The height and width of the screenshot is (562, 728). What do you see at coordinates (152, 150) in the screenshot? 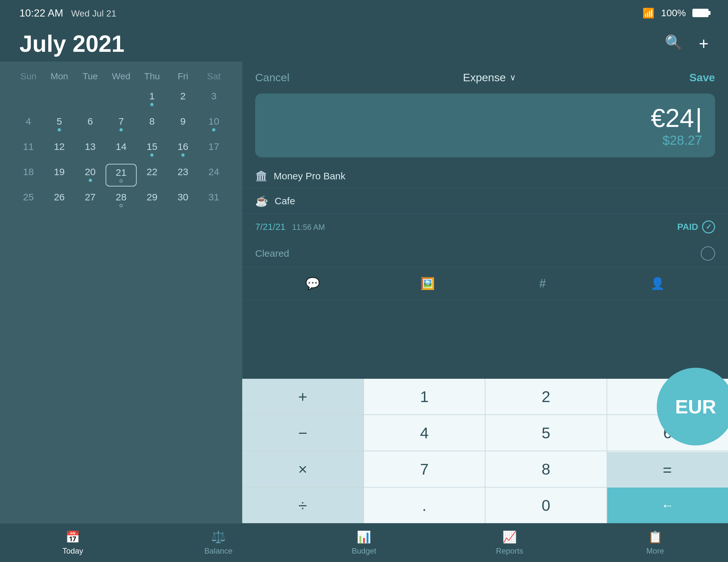
I see `calendar-day: 15` at bounding box center [152, 150].